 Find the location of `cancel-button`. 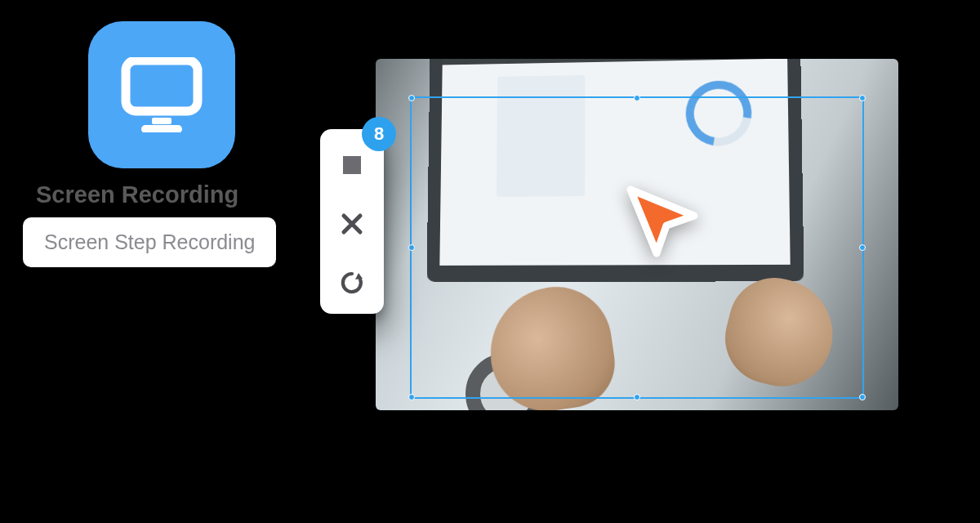

cancel-button is located at coordinates (352, 224).